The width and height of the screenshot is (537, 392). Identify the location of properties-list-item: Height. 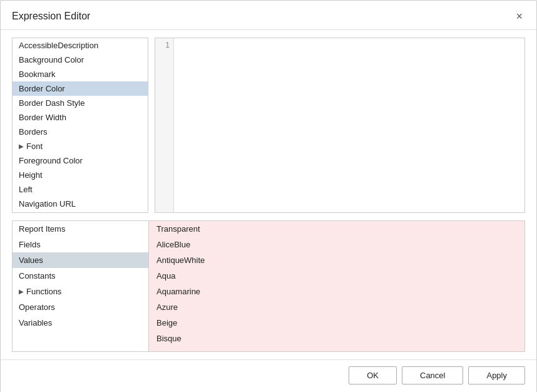
(80, 175).